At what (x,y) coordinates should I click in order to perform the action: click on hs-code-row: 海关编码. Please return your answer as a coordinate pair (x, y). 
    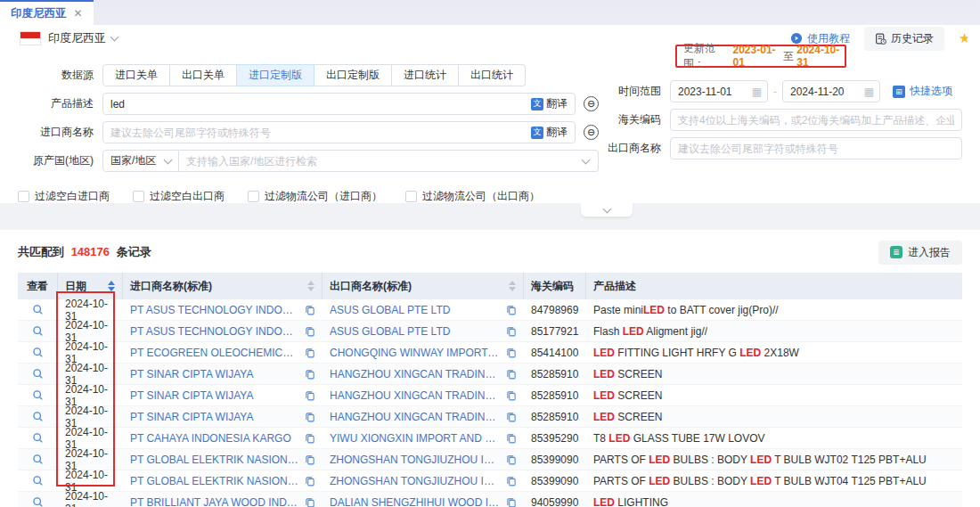
    Looking at the image, I should click on (780, 119).